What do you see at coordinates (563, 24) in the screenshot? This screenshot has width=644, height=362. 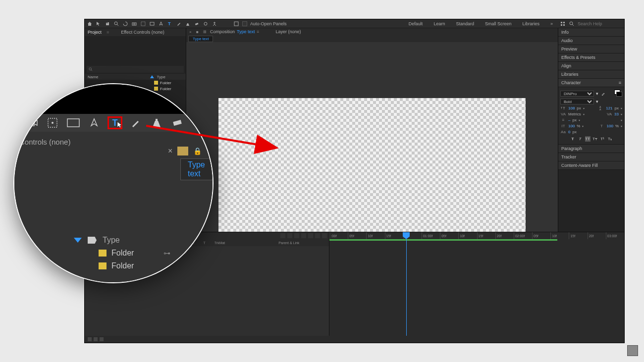 I see `workspace-grid-icon` at bounding box center [563, 24].